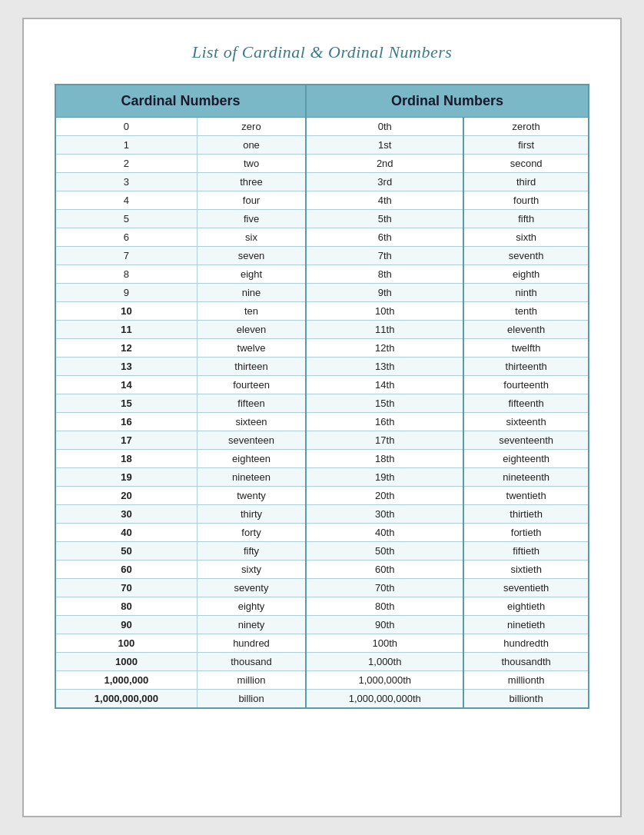  What do you see at coordinates (322, 274) in the screenshot?
I see `table-row: 8 eight 8th eighth` at bounding box center [322, 274].